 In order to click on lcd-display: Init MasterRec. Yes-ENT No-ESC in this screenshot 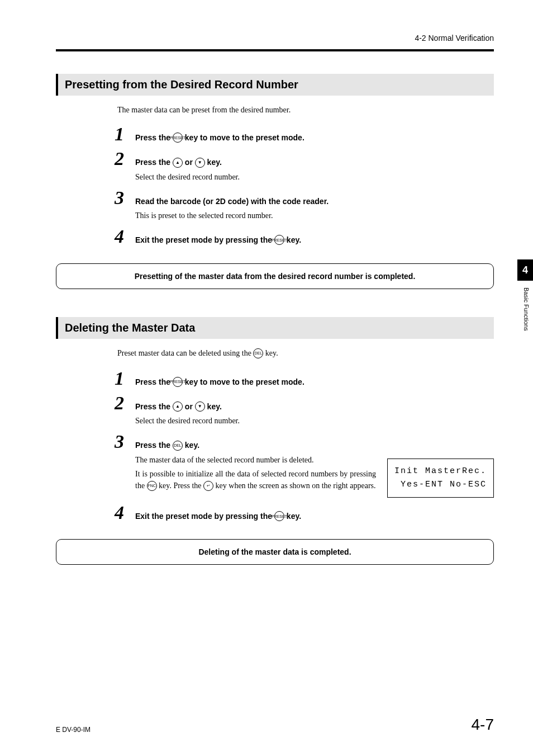, I will do `click(440, 478)`.